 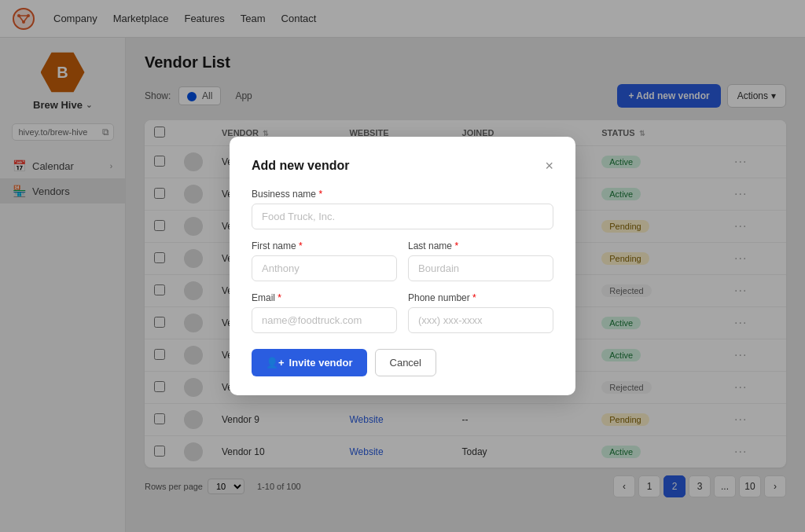 I want to click on user-plus-icon: 👤+, so click(x=275, y=363).